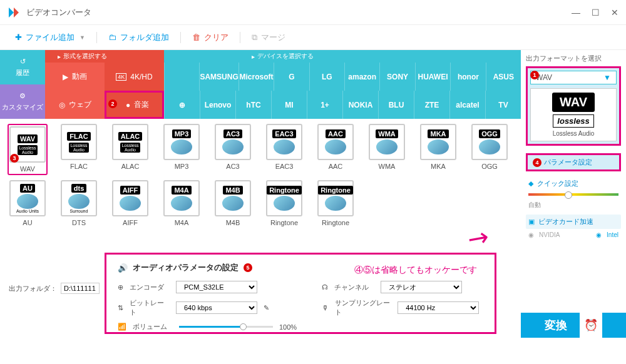  What do you see at coordinates (182, 76) in the screenshot?
I see `brand-apple` at bounding box center [182, 76].